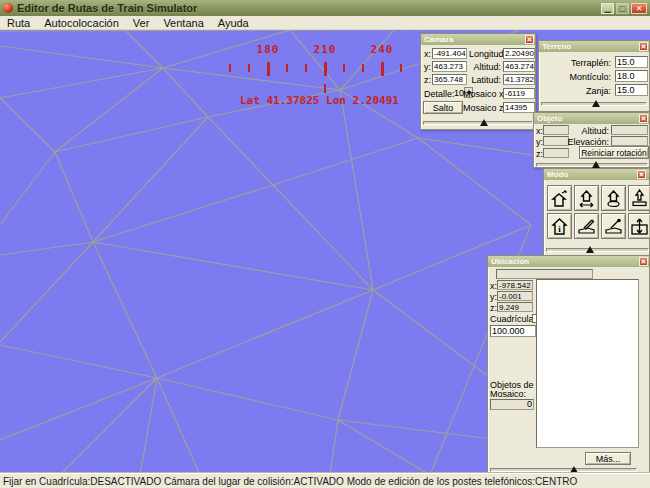 The height and width of the screenshot is (488, 650). What do you see at coordinates (560, 198) in the screenshot?
I see `modo-colocar-objeto-button` at bounding box center [560, 198].